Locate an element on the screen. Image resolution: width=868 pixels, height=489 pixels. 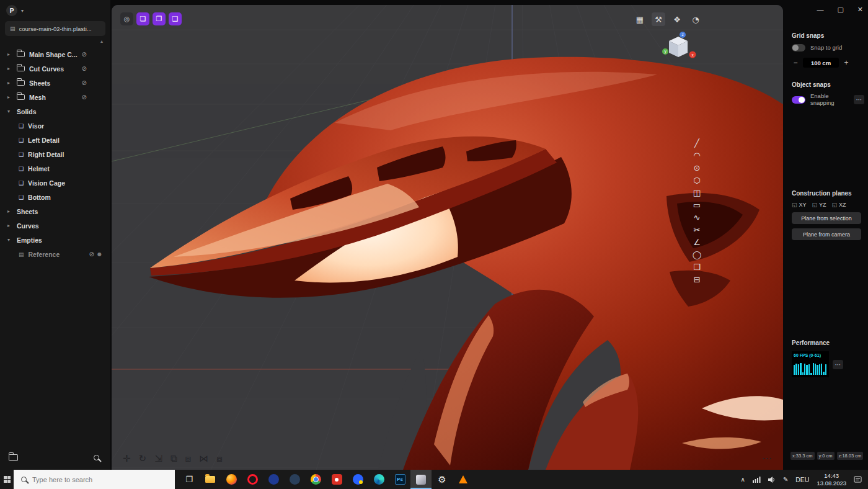
network-icon is located at coordinates (756, 480).